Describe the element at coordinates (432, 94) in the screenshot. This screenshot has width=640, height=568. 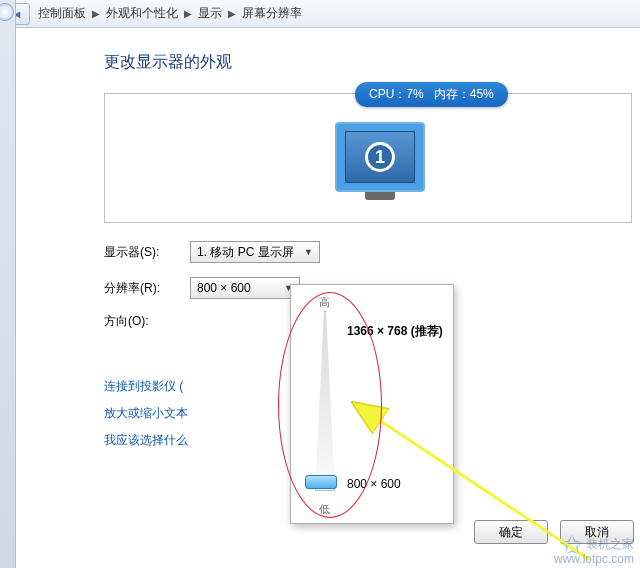
I see `system-monitor-overlay: CPU：7% 内存：45%` at that location.